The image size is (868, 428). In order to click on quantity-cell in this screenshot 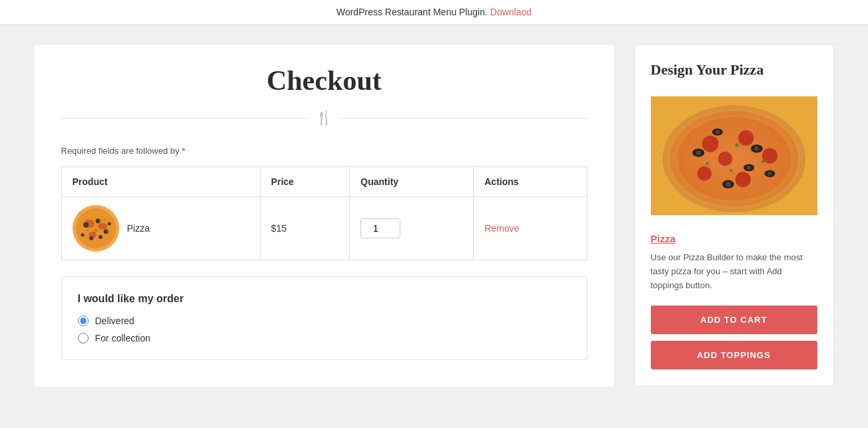, I will do `click(412, 229)`.